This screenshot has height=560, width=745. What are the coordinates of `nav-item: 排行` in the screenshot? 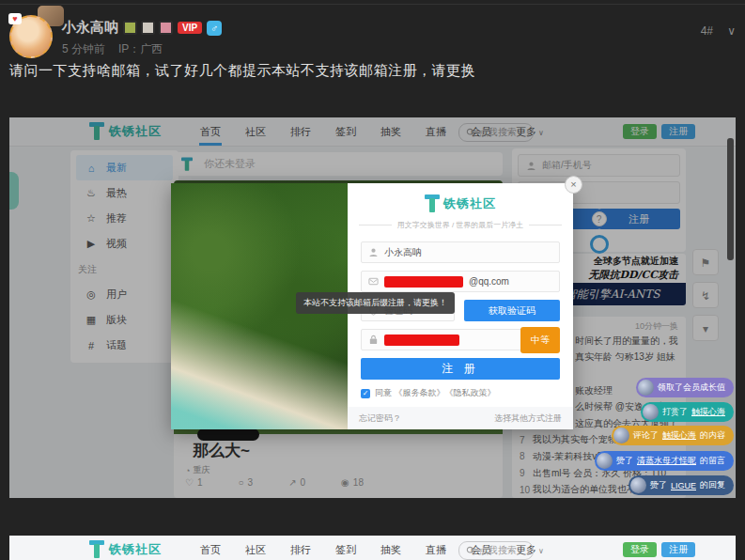 It's located at (301, 548).